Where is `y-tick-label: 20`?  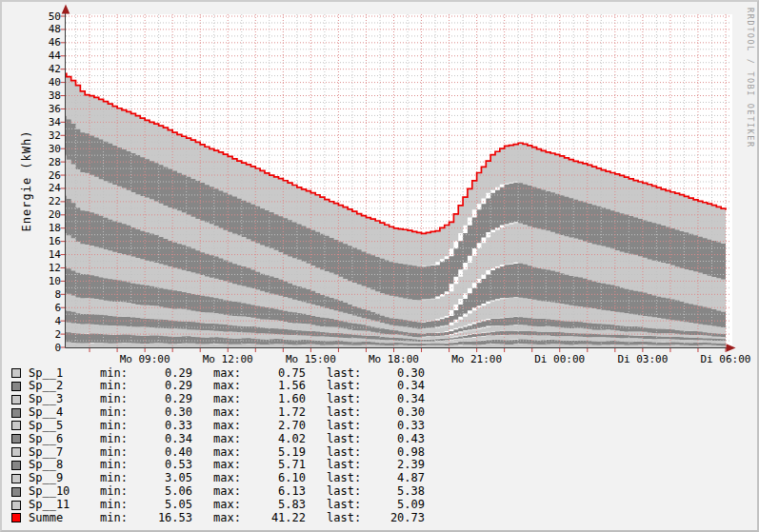 y-tick-label: 20 is located at coordinates (55, 215).